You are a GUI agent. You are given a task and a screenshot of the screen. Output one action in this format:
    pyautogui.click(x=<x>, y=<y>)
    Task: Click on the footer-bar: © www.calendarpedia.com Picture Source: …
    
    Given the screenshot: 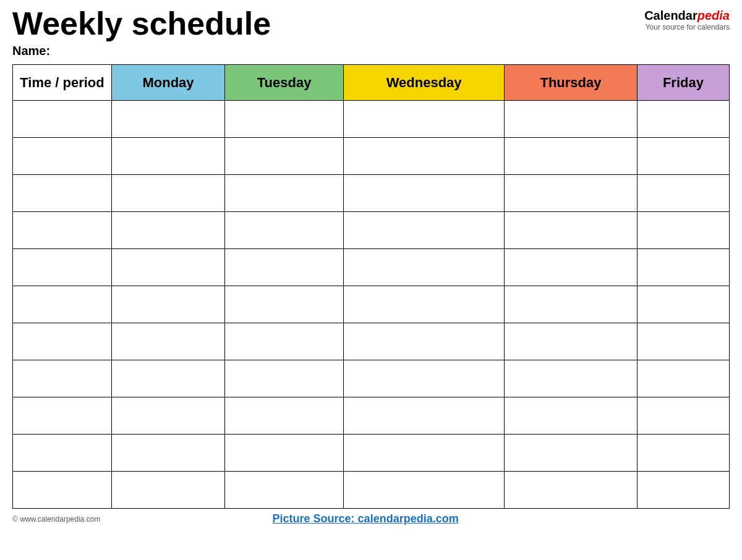 What is the action you would take?
    pyautogui.click(x=371, y=519)
    